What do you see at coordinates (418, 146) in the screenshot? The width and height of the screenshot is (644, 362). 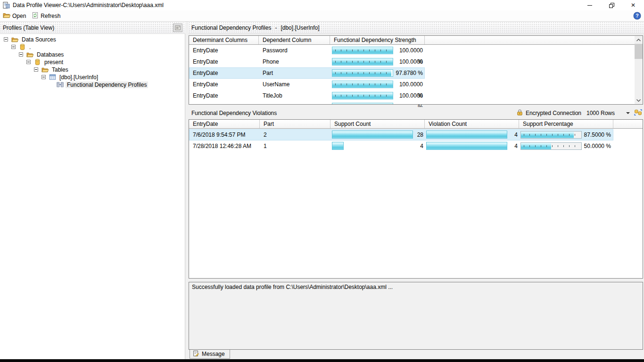 I see `support-count-value: 4` at bounding box center [418, 146].